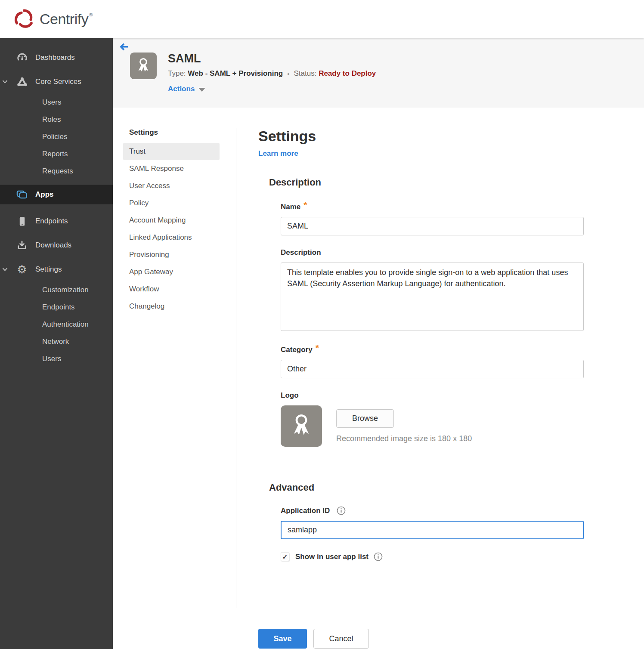 This screenshot has width=644, height=649. What do you see at coordinates (56, 154) in the screenshot?
I see `sidebar-item-reports: Reports` at bounding box center [56, 154].